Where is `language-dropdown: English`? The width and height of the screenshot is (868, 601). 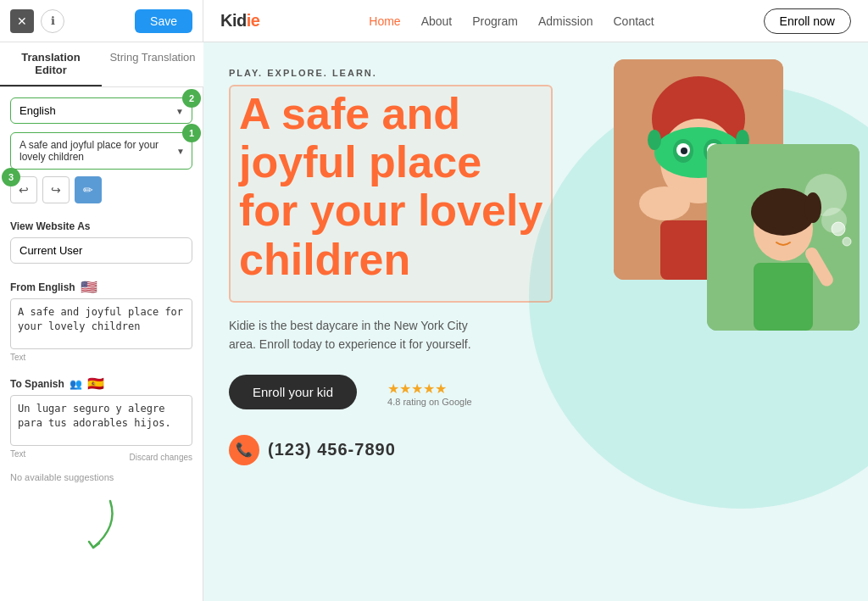 language-dropdown: English is located at coordinates (102, 110).